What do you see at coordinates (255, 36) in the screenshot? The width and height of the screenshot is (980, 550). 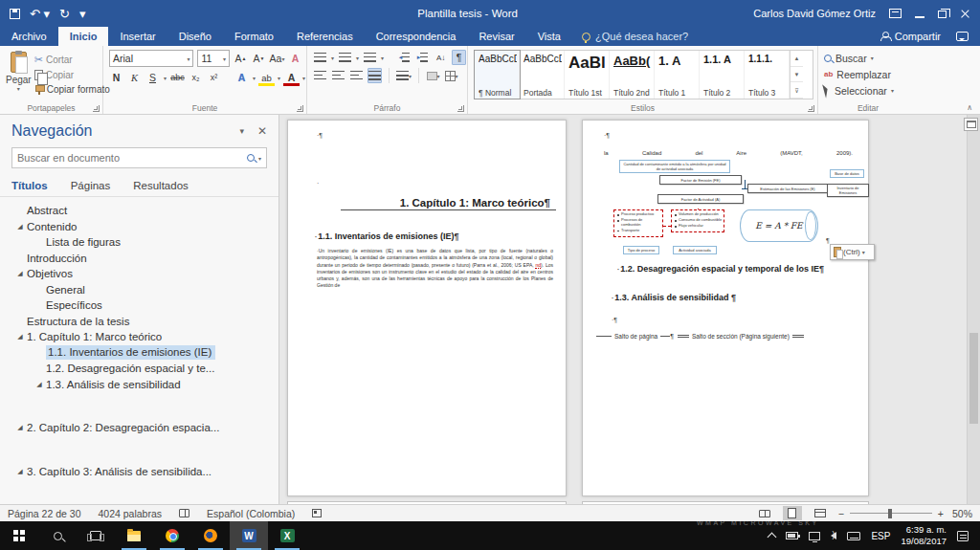 I see `tab-formato: Formato` at bounding box center [255, 36].